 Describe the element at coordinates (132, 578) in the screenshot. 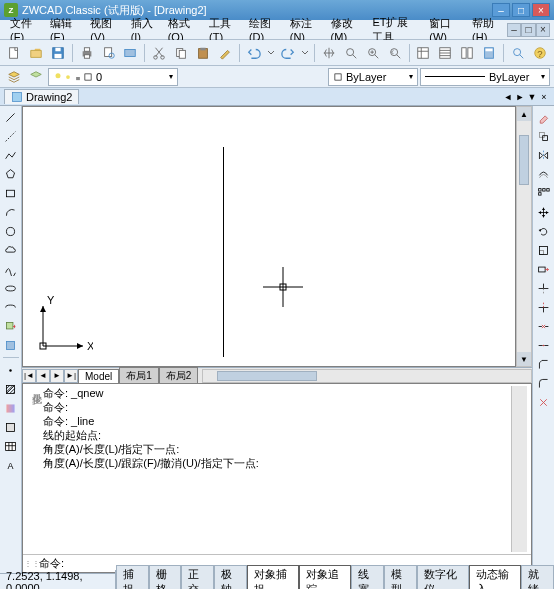

I see `status-捕捉: 捕捉` at that location.